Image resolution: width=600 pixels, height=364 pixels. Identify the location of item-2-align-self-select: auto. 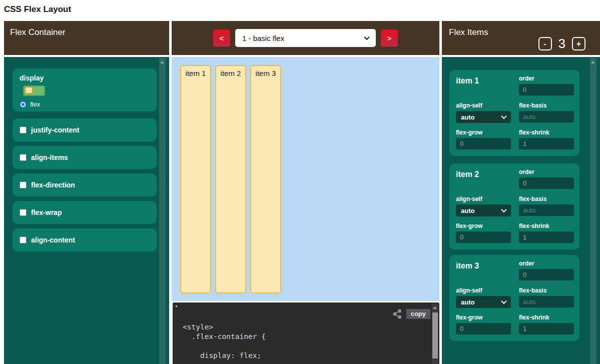
(483, 210).